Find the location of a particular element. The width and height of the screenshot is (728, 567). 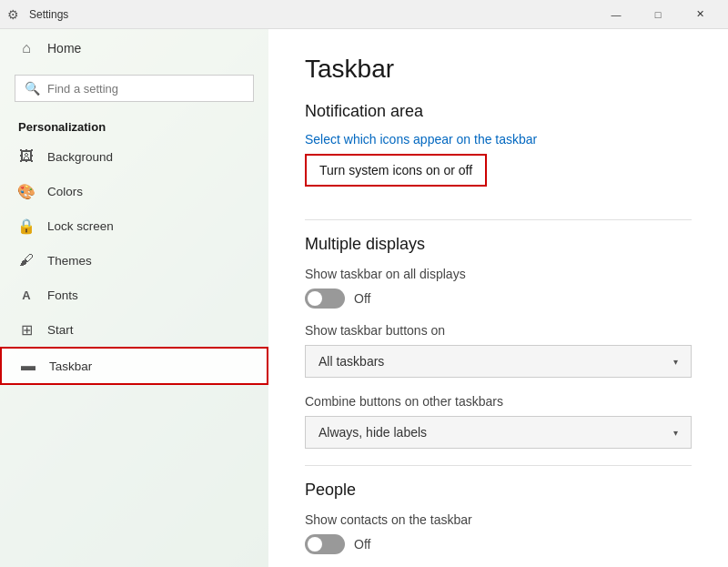

settings-icon: ⚙ is located at coordinates (15, 15).